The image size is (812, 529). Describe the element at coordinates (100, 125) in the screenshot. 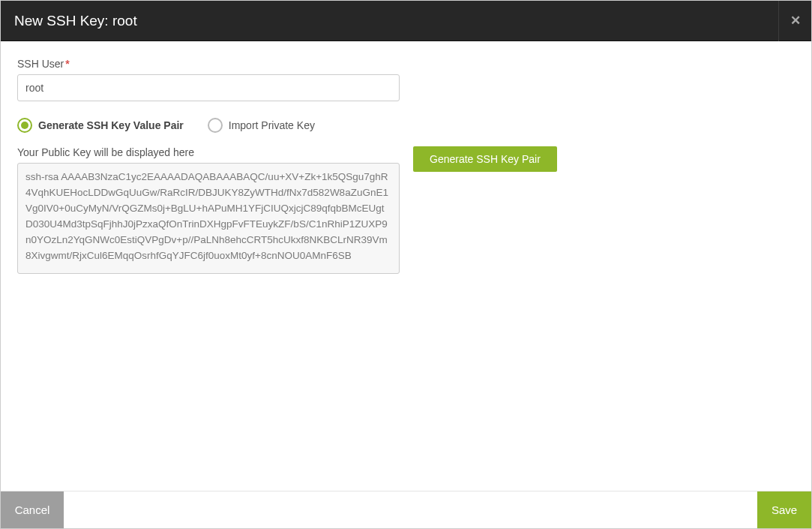

I see `radio-generate: Generate SSH Key Value Pair` at that location.